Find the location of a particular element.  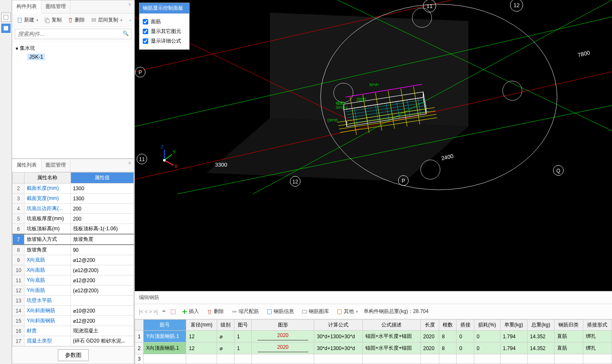

up-icon is located at coordinates (164, 312).